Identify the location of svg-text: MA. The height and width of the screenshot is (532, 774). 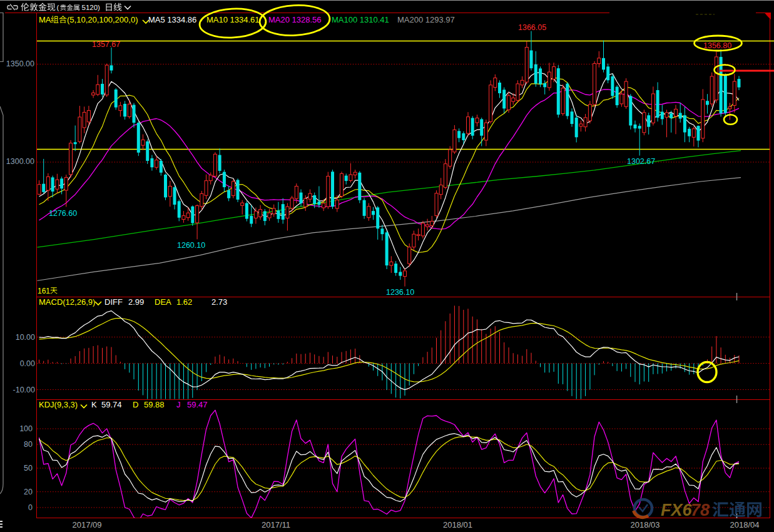
(45, 20).